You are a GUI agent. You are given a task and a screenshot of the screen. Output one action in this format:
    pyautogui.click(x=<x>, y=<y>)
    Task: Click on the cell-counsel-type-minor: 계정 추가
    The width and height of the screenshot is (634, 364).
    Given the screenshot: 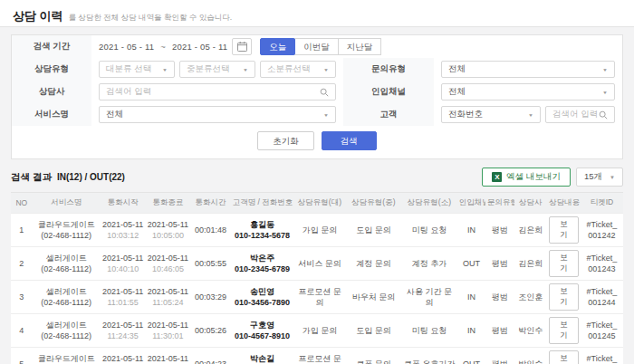 What is the action you would take?
    pyautogui.click(x=429, y=264)
    